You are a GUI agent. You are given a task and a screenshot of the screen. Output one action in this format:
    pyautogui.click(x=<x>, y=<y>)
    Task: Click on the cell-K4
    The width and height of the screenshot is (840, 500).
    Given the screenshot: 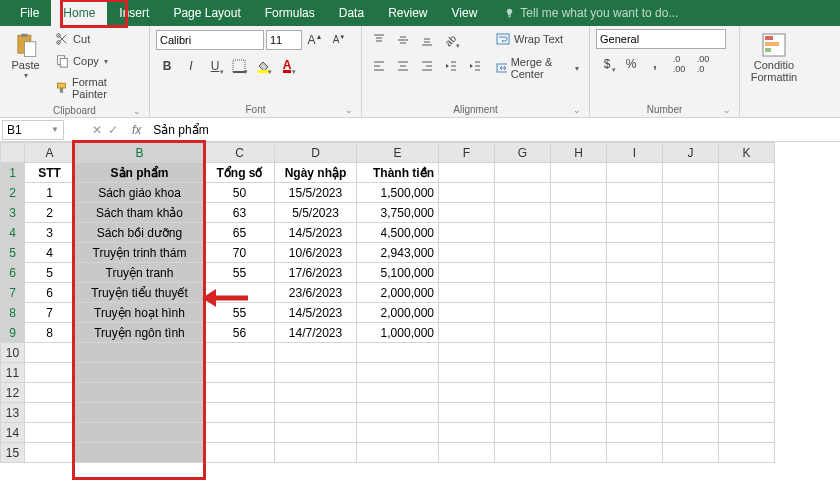 What is the action you would take?
    pyautogui.click(x=747, y=233)
    